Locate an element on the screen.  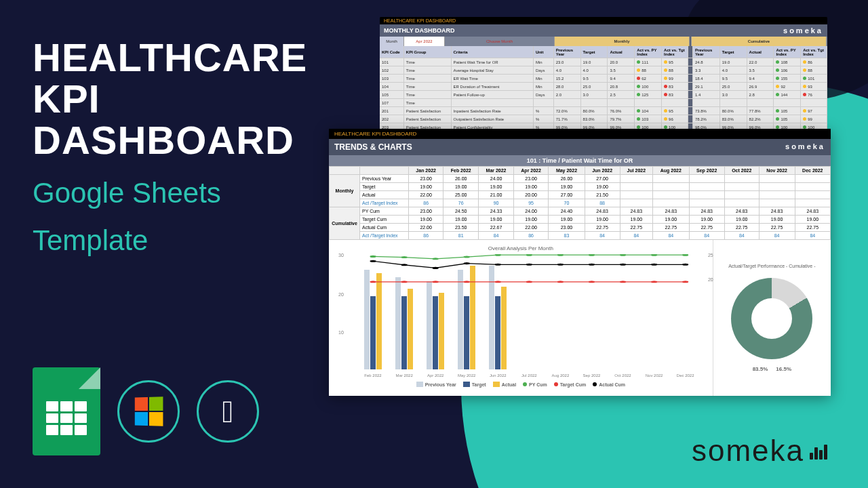
someka-brand-main: someka is located at coordinates (760, 451).